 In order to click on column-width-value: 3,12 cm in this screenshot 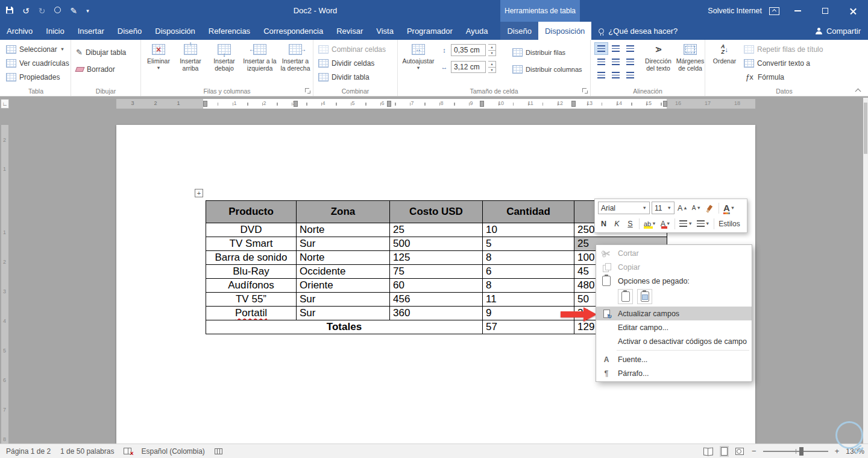, I will do `click(468, 67)`.